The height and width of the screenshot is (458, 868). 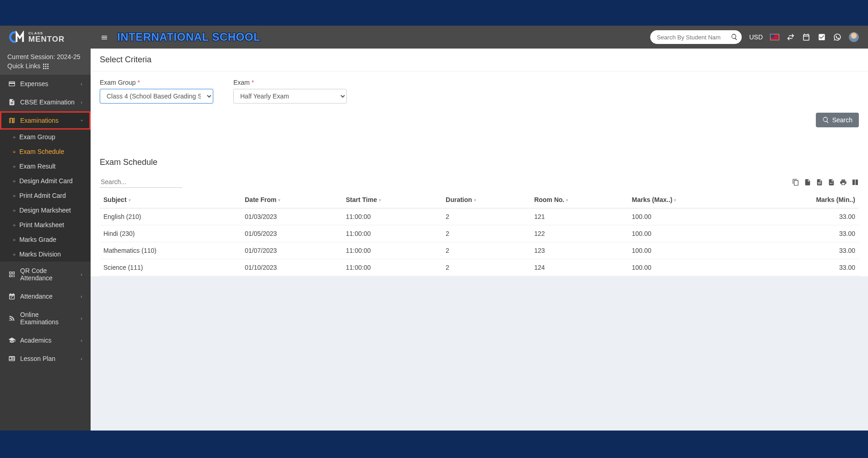 I want to click on exam-label: Exam *, so click(x=290, y=82).